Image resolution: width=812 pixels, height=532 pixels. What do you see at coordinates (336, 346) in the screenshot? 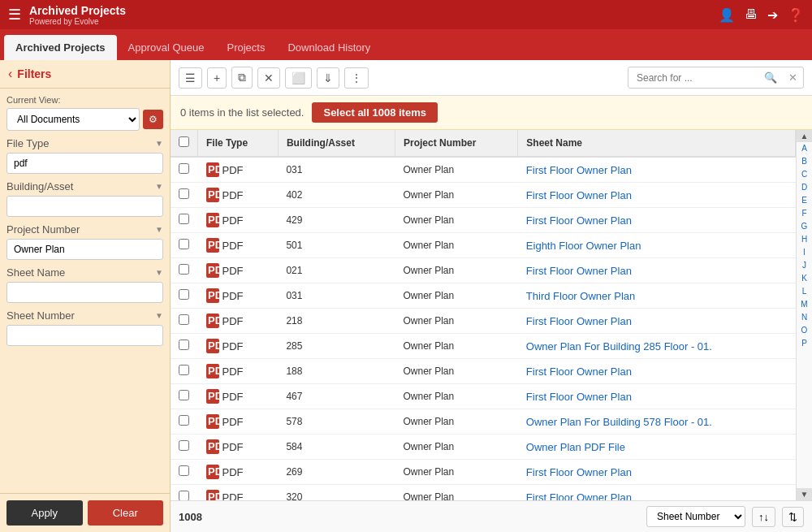
I see `row-building: 285` at bounding box center [336, 346].